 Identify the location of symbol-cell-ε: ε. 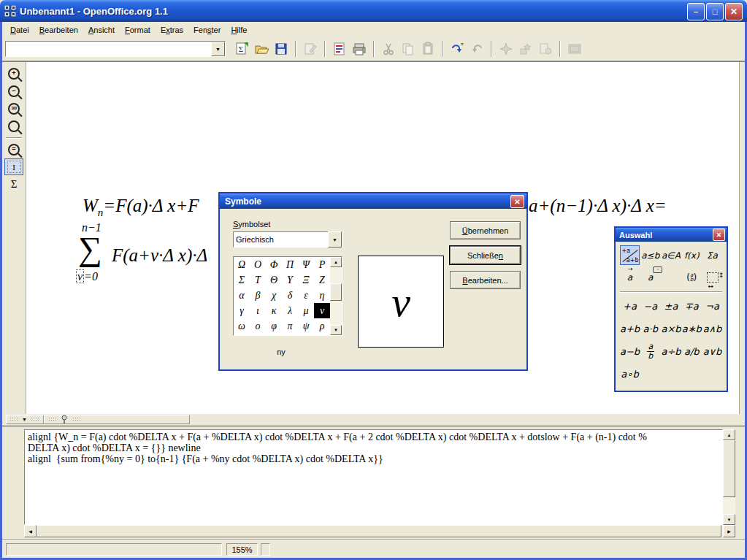
(306, 295).